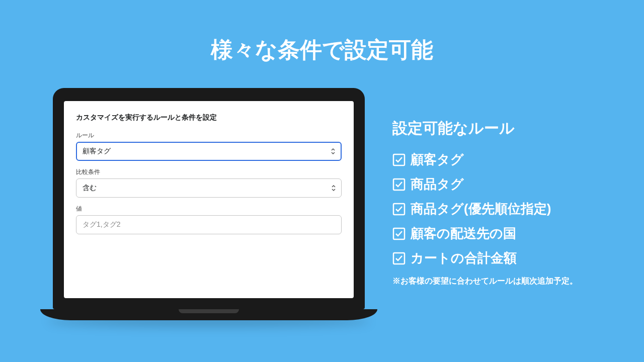 This screenshot has height=362, width=644. Describe the element at coordinates (209, 136) in the screenshot. I see `rule-label: ルール` at that location.